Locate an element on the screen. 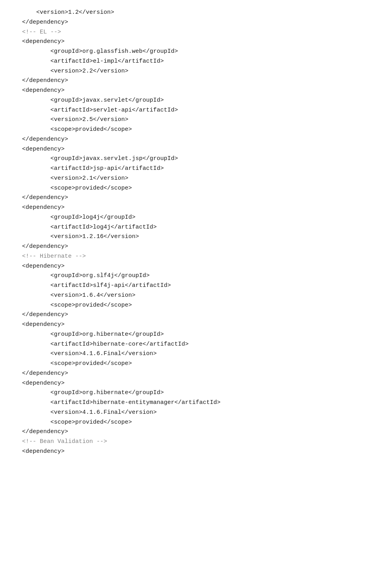  code-line-21: <dependency> is located at coordinates (189, 208).